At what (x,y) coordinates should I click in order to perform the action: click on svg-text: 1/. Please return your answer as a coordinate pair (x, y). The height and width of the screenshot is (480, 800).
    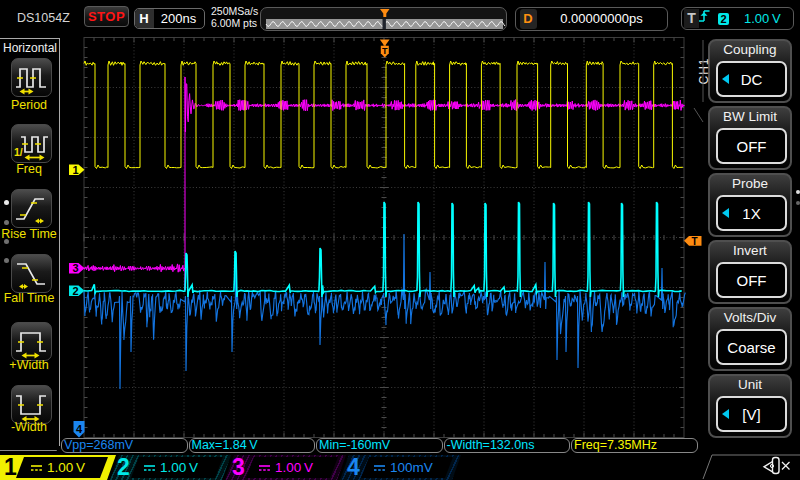
    Looking at the image, I should click on (18, 152).